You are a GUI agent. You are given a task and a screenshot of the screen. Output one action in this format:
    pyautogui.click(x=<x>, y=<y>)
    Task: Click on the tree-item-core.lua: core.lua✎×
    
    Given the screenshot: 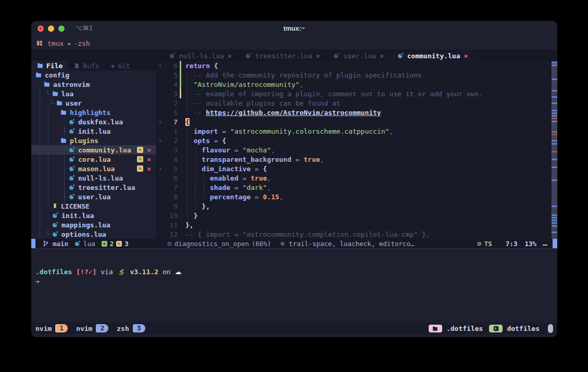 What is the action you would take?
    pyautogui.click(x=94, y=159)
    